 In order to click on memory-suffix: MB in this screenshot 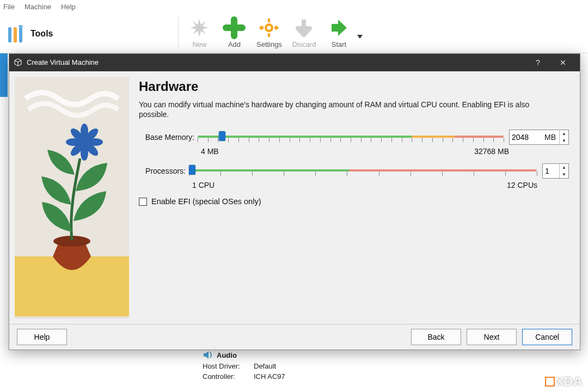, I will do `click(552, 137)`.